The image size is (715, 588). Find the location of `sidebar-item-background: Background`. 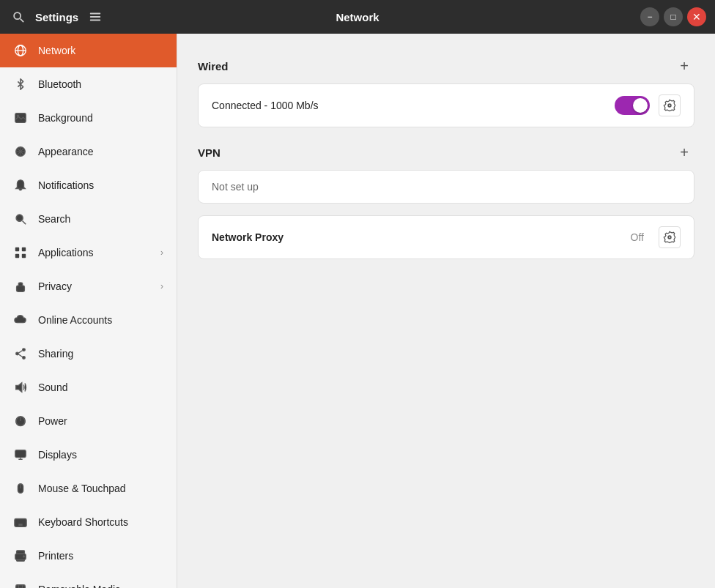

sidebar-item-background: Background is located at coordinates (88, 118).